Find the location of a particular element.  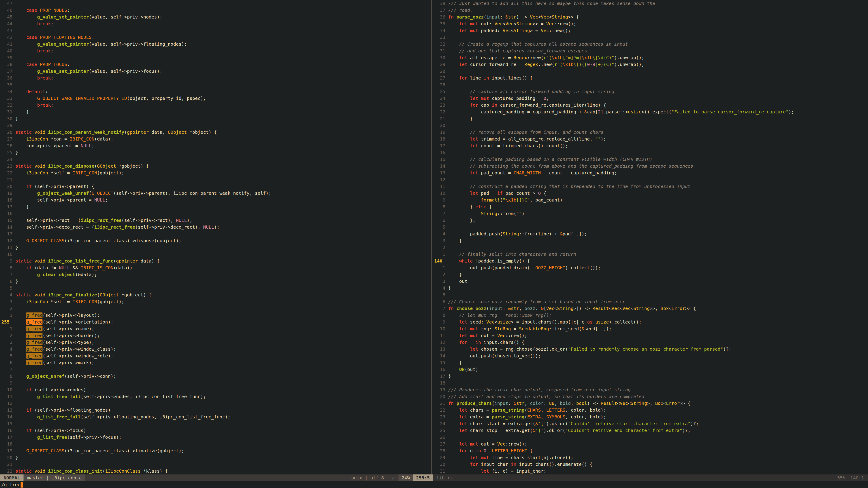

code-line: 34 default: is located at coordinates (215, 92).